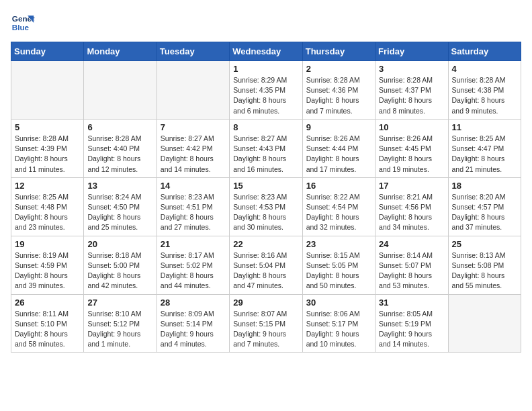 Image resolution: width=532 pixels, height=411 pixels. I want to click on day-number: 21, so click(193, 244).